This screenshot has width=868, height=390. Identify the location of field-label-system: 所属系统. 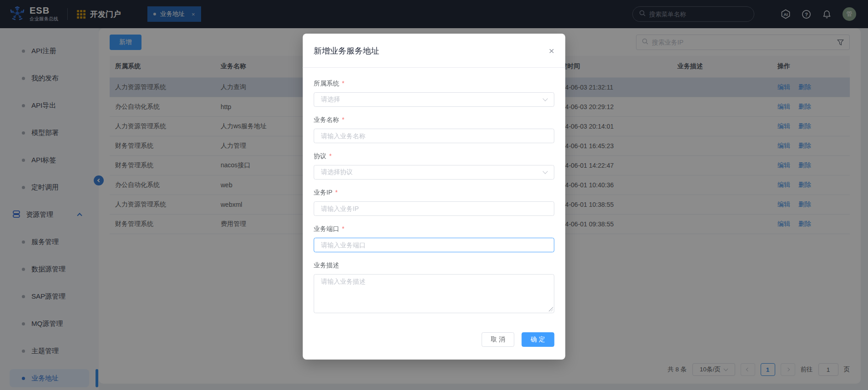
(327, 84).